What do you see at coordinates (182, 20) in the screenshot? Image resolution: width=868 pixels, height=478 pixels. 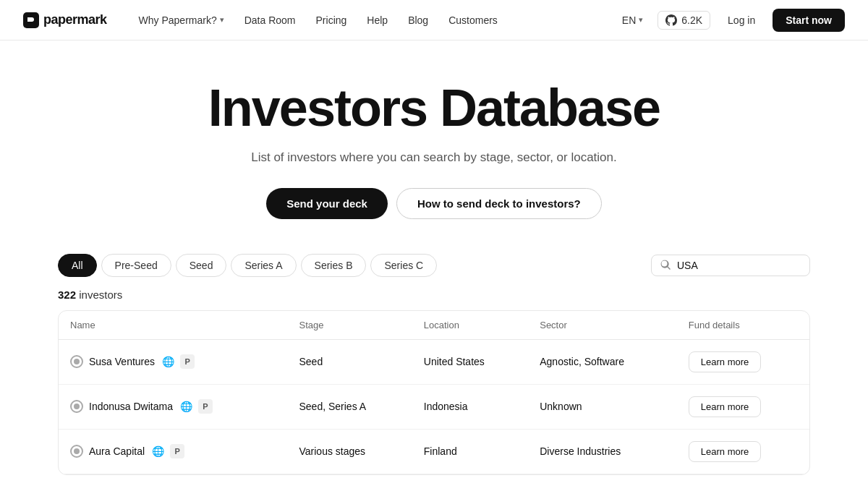 I see `nav-item-why: Why Papermark? ▾` at bounding box center [182, 20].